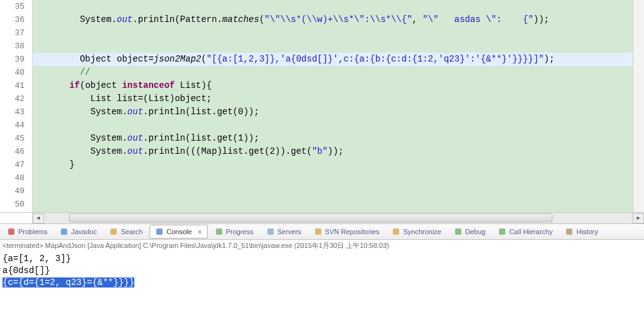 The width and height of the screenshot is (644, 317). Describe the element at coordinates (569, 232) in the screenshot. I see `history-icon` at that location.